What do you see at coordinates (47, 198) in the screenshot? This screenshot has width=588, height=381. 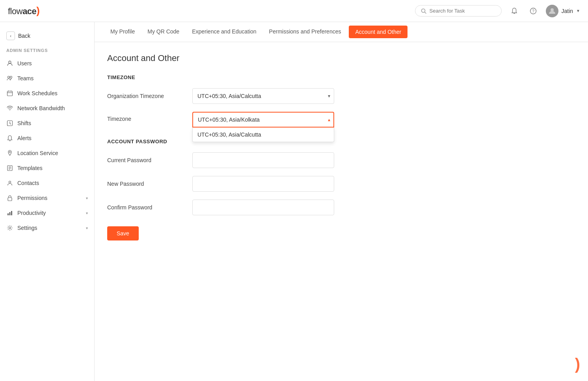 I see `sidebar-item-permissions: Permissions ▾` at bounding box center [47, 198].